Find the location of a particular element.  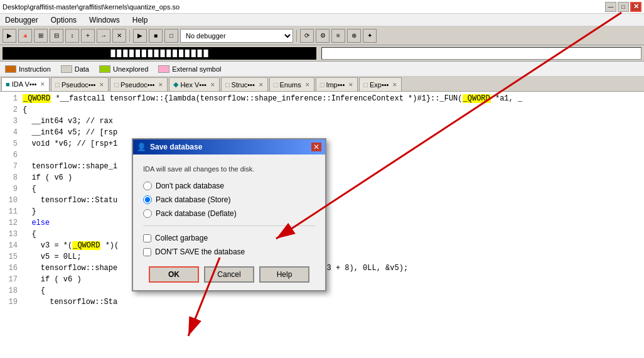

checkbox-group: Collect garbage DON'T SAVE the database is located at coordinates (229, 245).